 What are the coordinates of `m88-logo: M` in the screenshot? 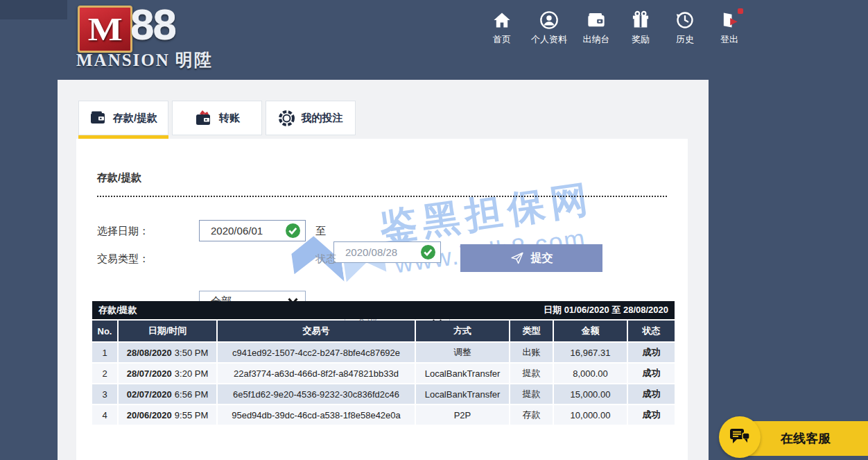 It's located at (105, 29).